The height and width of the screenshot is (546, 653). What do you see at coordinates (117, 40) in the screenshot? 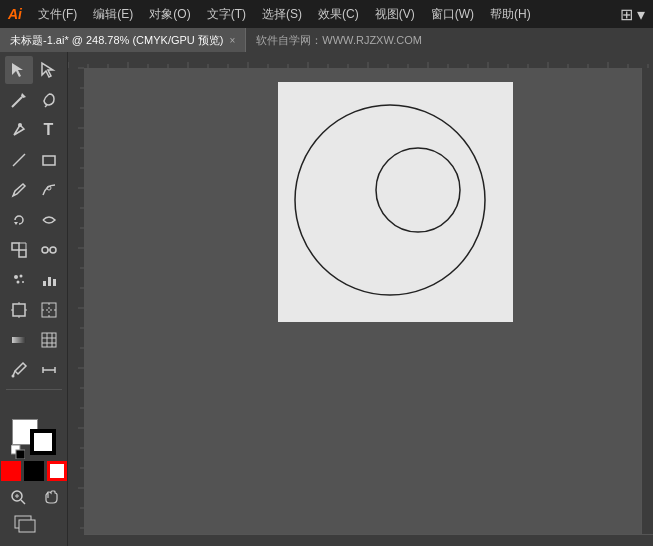
I see `tab-label: 未标题-1.ai* @ 248.78% (CMYK/GPU 预览)` at bounding box center [117, 40].